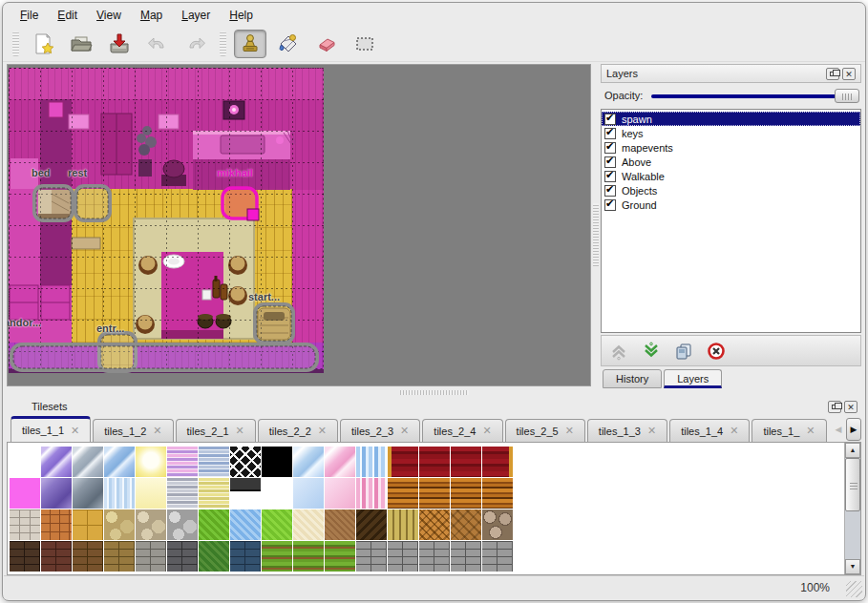  Describe the element at coordinates (371, 462) in the screenshot. I see `tileset-tile-curtain-blue` at that location.